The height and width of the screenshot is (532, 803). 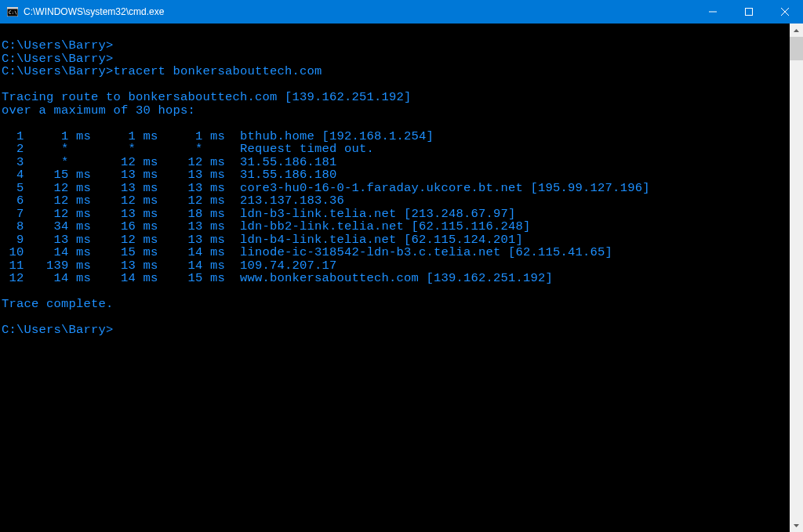 I want to click on minimize-button, so click(x=713, y=12).